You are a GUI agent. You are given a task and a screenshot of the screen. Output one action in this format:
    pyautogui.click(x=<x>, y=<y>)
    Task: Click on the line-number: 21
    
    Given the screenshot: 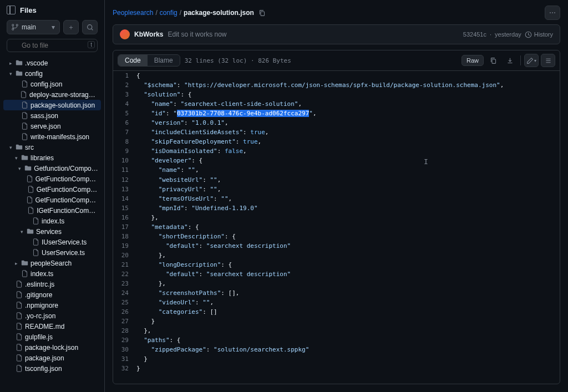 What is the action you would take?
    pyautogui.click(x=125, y=265)
    